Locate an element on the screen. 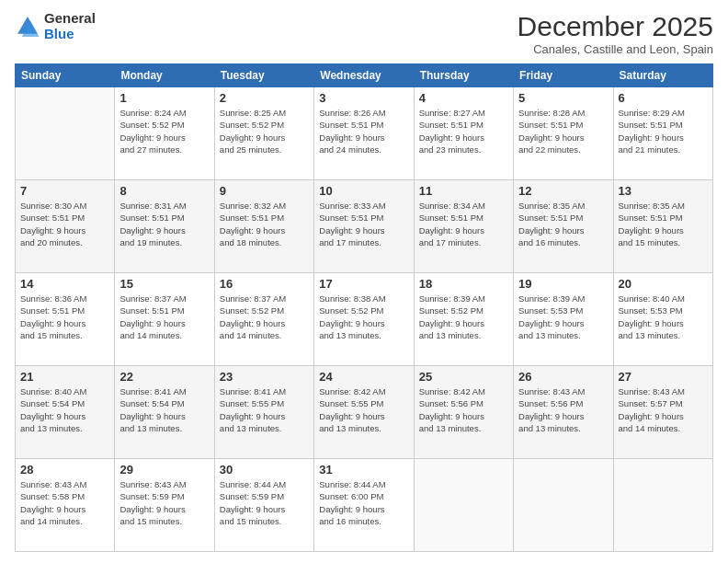  table-row: 12Sunrise: 8:35 AMSunset: 5:51 PMDayligh… is located at coordinates (563, 226).